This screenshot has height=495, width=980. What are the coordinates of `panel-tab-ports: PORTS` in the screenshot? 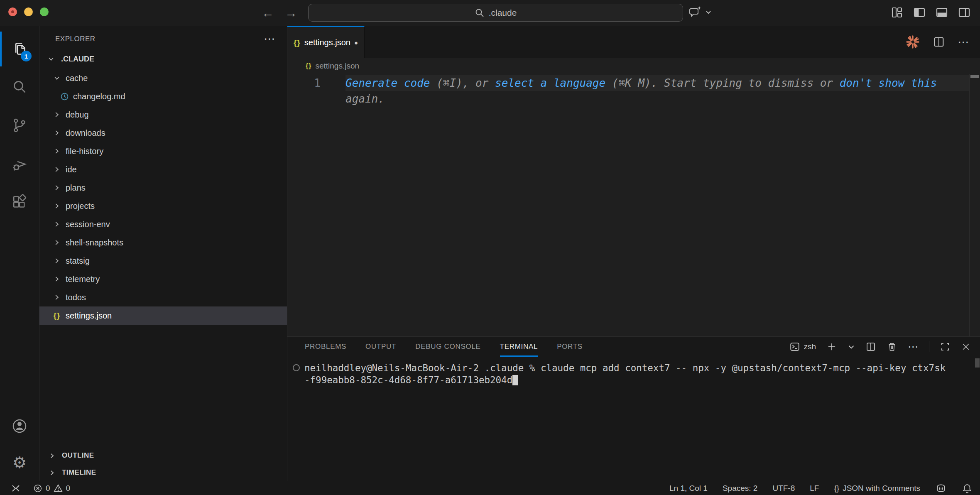 It's located at (570, 347).